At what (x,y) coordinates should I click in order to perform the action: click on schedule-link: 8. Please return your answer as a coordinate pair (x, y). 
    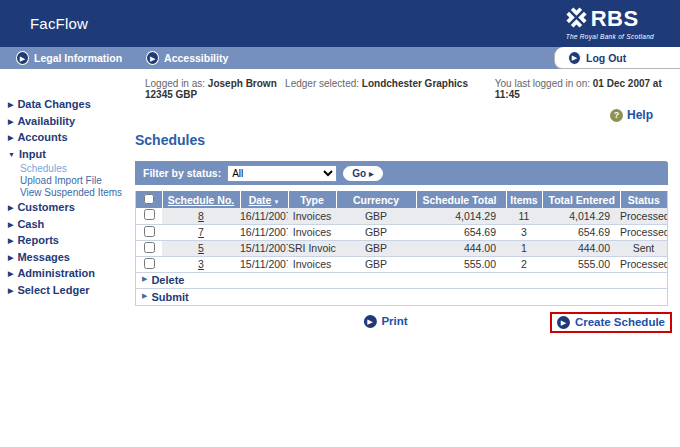
    Looking at the image, I should click on (201, 216).